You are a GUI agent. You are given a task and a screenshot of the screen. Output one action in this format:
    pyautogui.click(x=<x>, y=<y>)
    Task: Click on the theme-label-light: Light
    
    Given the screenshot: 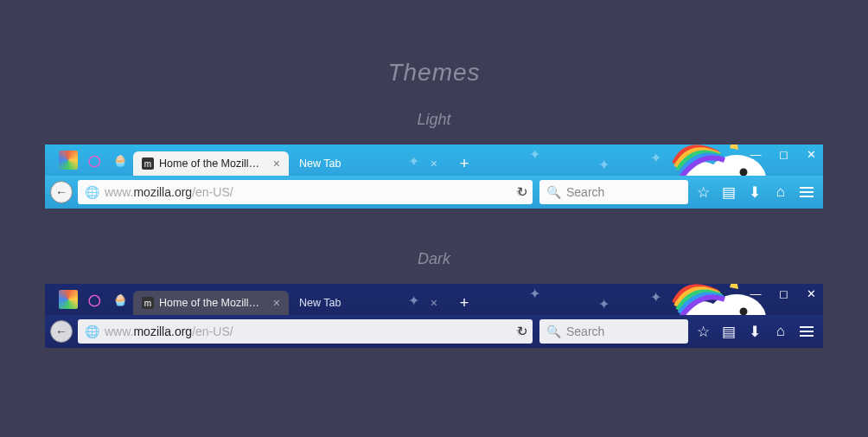 What is the action you would take?
    pyautogui.click(x=434, y=119)
    